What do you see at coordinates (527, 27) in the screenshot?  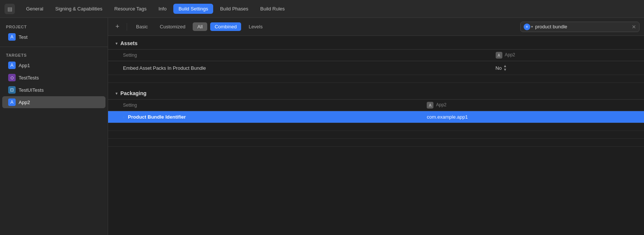 I see `search-filter-icon: ≡` at bounding box center [527, 27].